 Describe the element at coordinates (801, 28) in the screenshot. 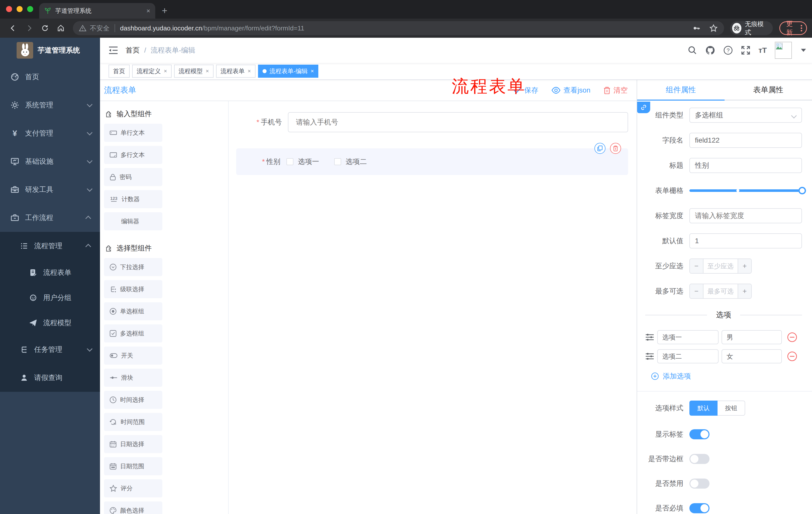

I see `chrome-menu-icon` at that location.